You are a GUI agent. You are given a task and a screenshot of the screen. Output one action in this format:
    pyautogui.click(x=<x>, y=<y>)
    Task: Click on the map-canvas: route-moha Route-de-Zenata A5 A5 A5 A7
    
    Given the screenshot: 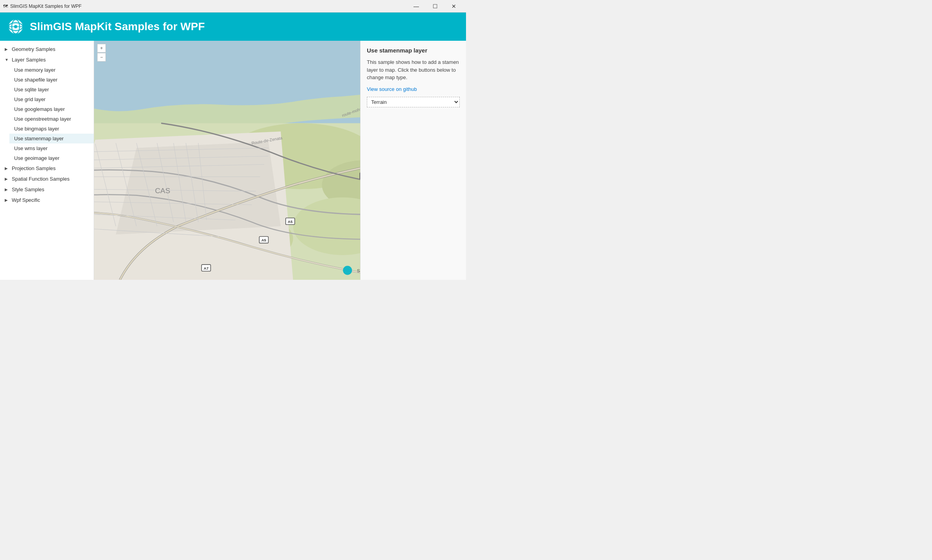 What is the action you would take?
    pyautogui.click(x=227, y=160)
    